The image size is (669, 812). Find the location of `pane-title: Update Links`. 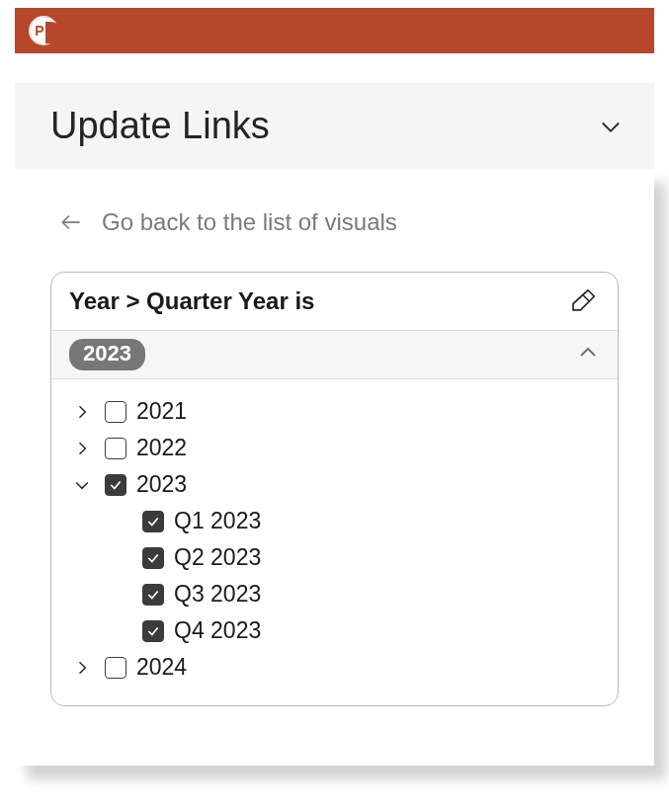

pane-title: Update Links is located at coordinates (160, 126).